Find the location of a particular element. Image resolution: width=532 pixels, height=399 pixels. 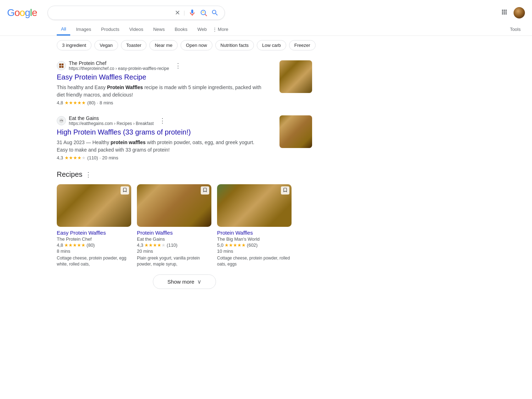

result-1-favicon is located at coordinates (61, 66).